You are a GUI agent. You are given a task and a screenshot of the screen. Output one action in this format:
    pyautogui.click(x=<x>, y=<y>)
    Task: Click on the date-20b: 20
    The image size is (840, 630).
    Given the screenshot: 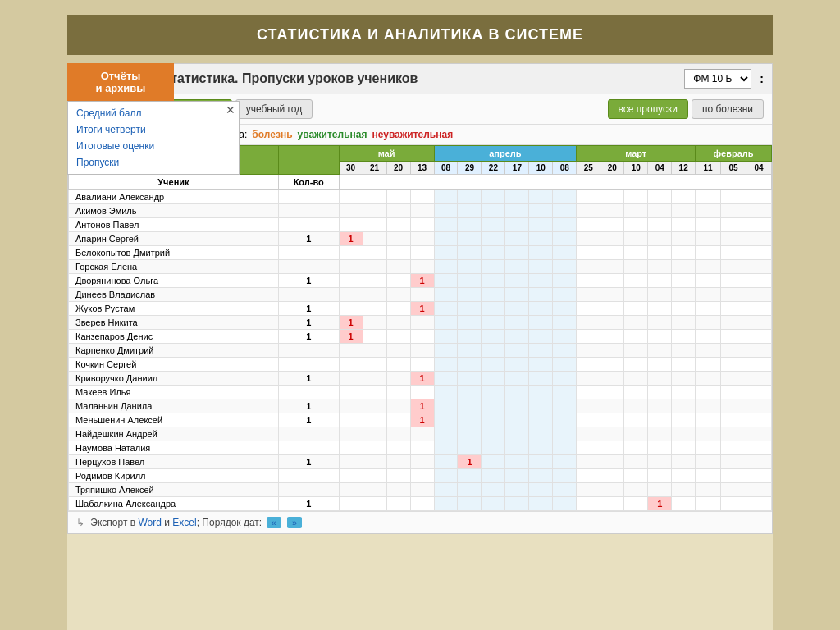 What is the action you would take?
    pyautogui.click(x=612, y=168)
    